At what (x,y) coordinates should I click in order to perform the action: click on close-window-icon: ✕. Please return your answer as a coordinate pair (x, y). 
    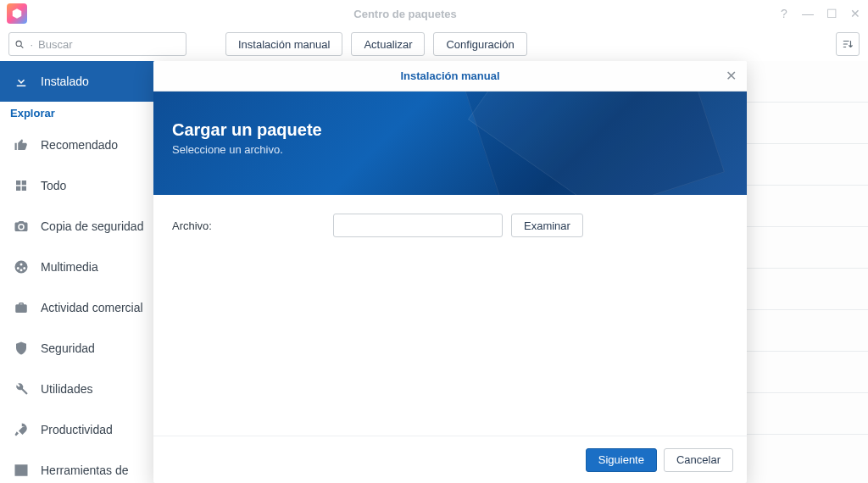
    Looking at the image, I should click on (855, 14).